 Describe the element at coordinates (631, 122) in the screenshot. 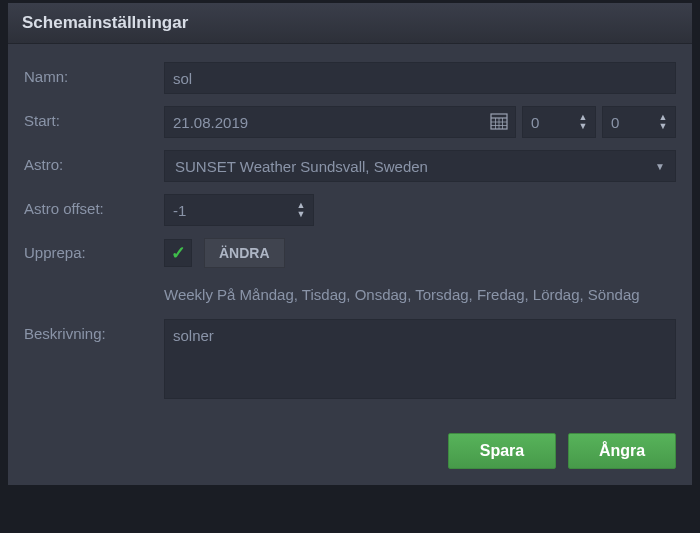

I see `start-minute-value: 0` at that location.